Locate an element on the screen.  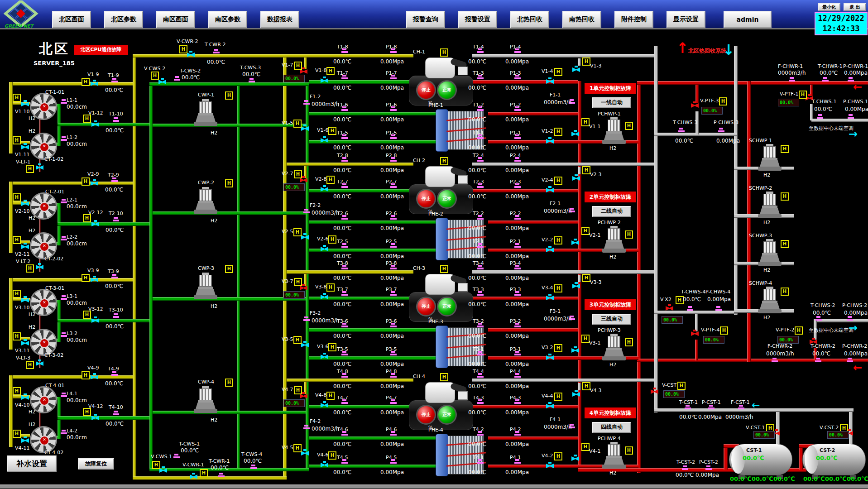
nav-north-heat-recovery-button: 北热回收 is located at coordinates (530, 19).